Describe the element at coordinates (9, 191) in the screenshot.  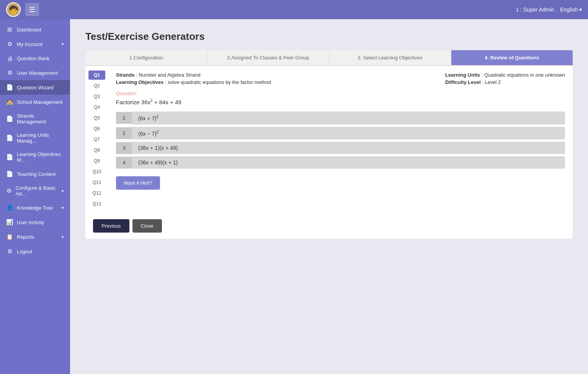
I see `configure-icon: ⚙` at that location.